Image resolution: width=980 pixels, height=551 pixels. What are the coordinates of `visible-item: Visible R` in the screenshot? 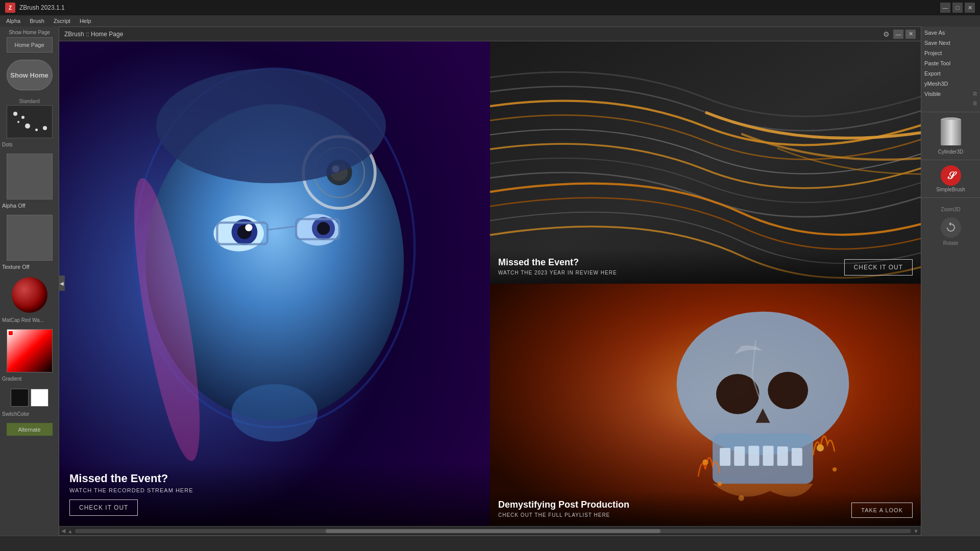 It's located at (950, 94).